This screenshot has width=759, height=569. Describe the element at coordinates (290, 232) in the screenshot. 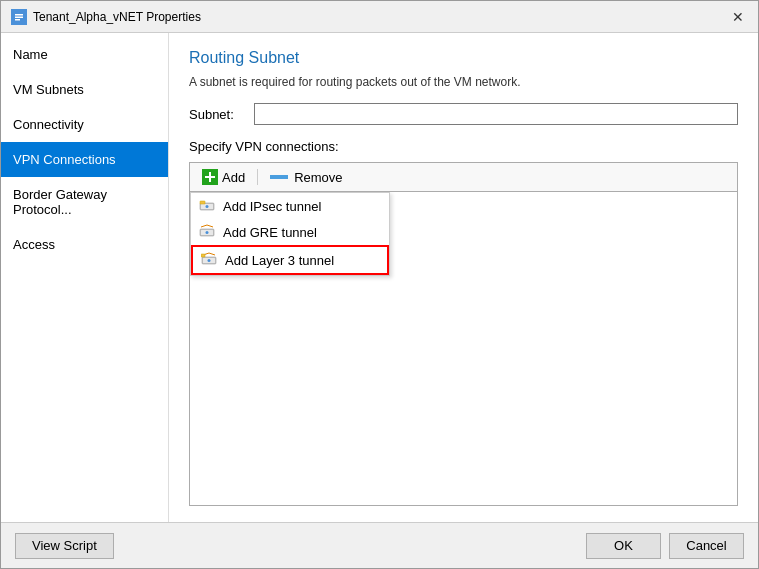

I see `add-gre-item: Add GRE tunnel` at that location.